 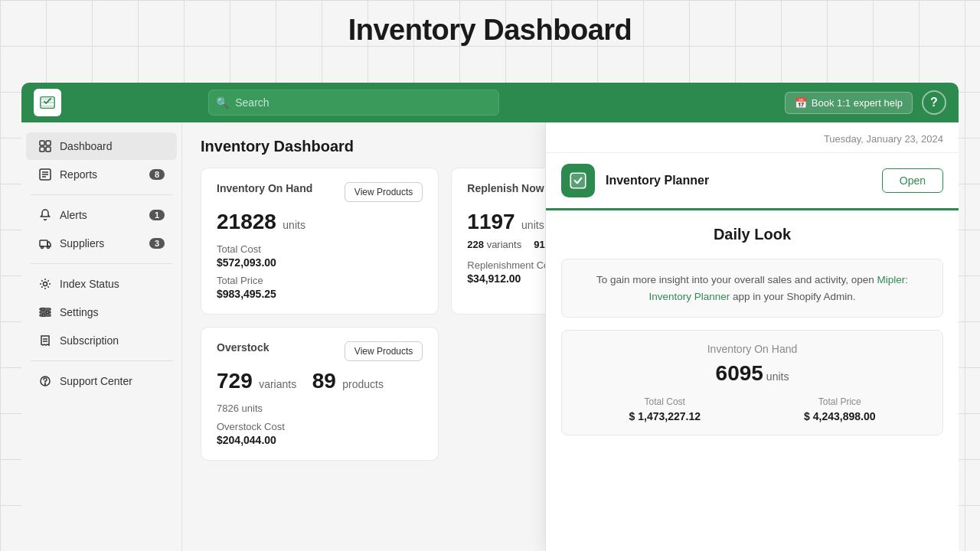 I want to click on card-main: 21828 units, so click(x=320, y=222).